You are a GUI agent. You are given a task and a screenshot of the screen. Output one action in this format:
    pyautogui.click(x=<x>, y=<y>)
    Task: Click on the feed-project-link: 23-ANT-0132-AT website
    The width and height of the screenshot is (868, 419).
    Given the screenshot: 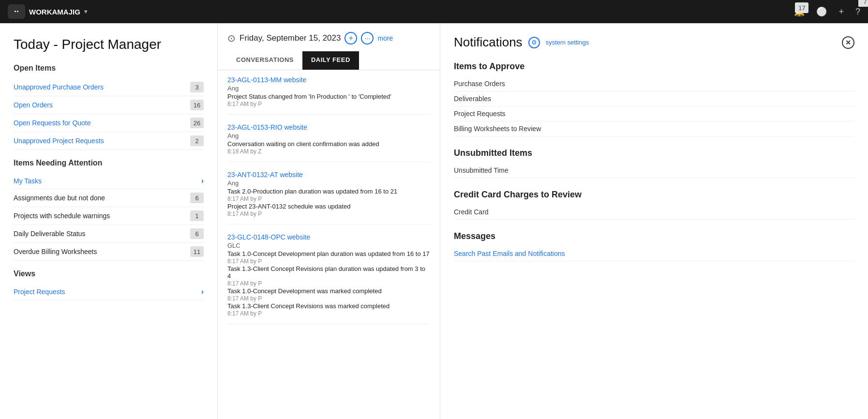 What is the action you would take?
    pyautogui.click(x=329, y=175)
    